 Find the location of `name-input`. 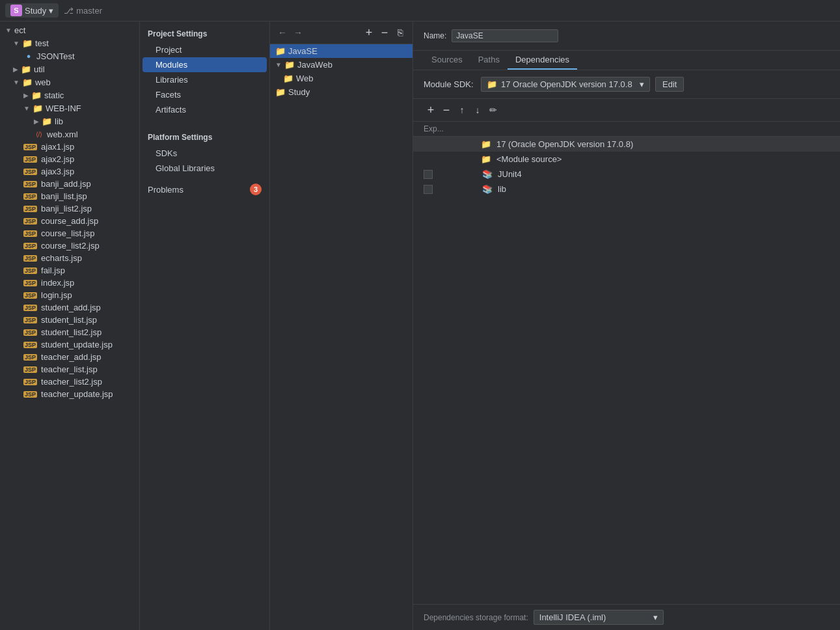

name-input is located at coordinates (505, 36).